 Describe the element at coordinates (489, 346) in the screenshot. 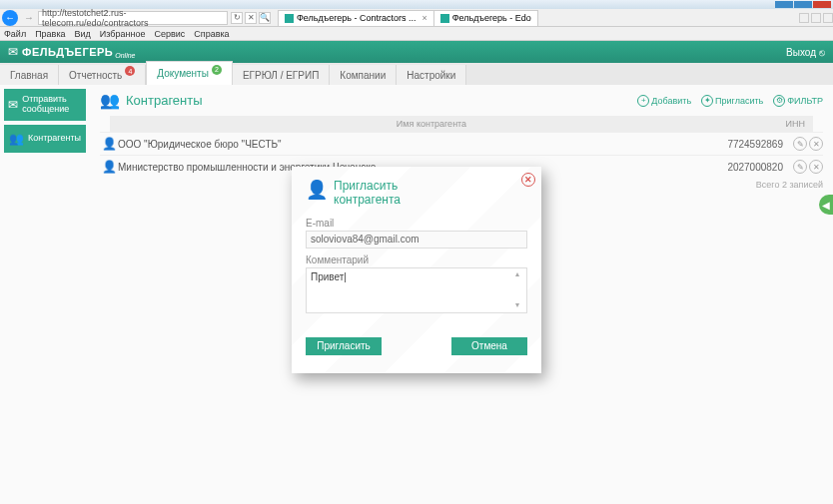

I see `cancel-button: Отмена` at that location.